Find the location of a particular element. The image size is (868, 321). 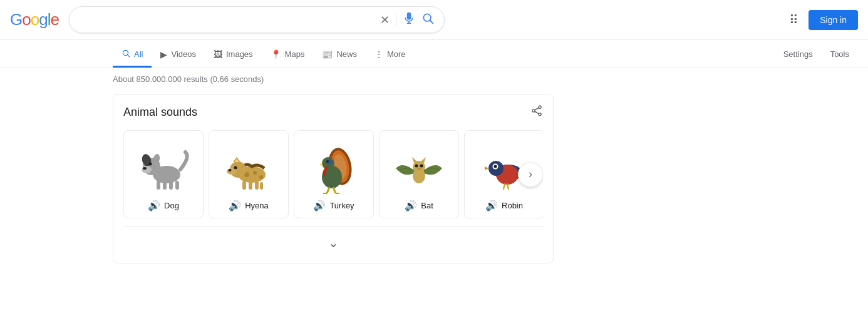

results-count: About 850.000.000 results (0,66 seconds) is located at coordinates (188, 79).